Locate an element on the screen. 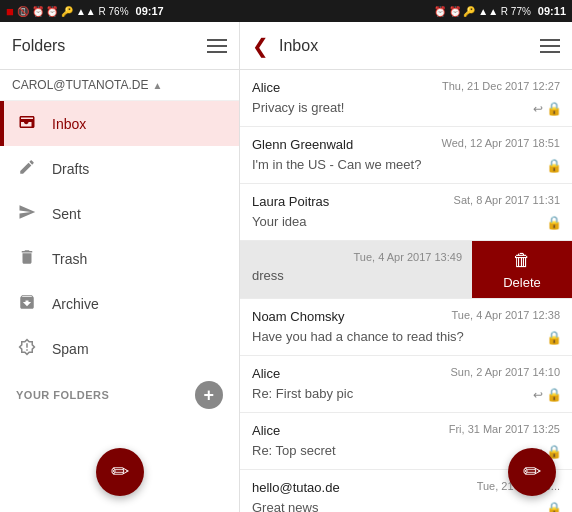  compose-button-right: ✏ is located at coordinates (532, 472).